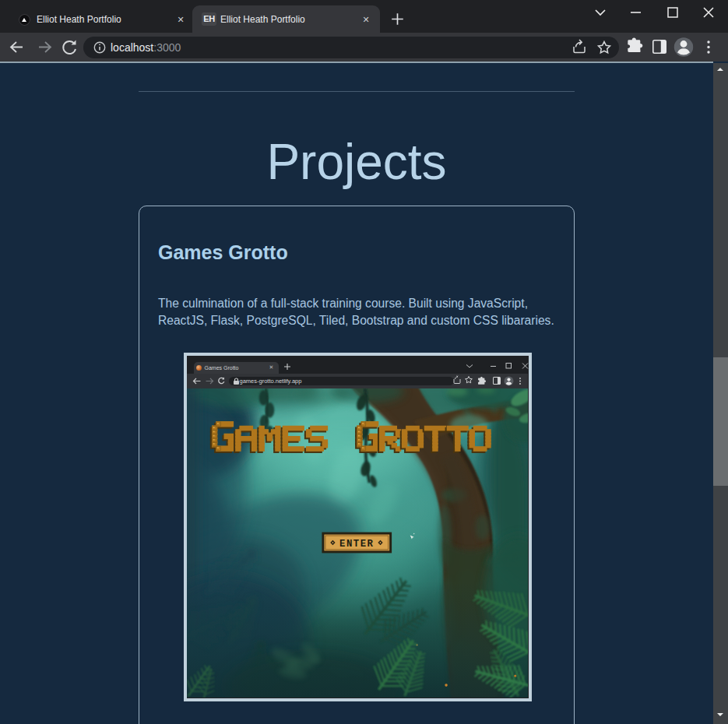 The width and height of the screenshot is (728, 724). What do you see at coordinates (357, 544) in the screenshot?
I see `svg-text: ENTER` at bounding box center [357, 544].